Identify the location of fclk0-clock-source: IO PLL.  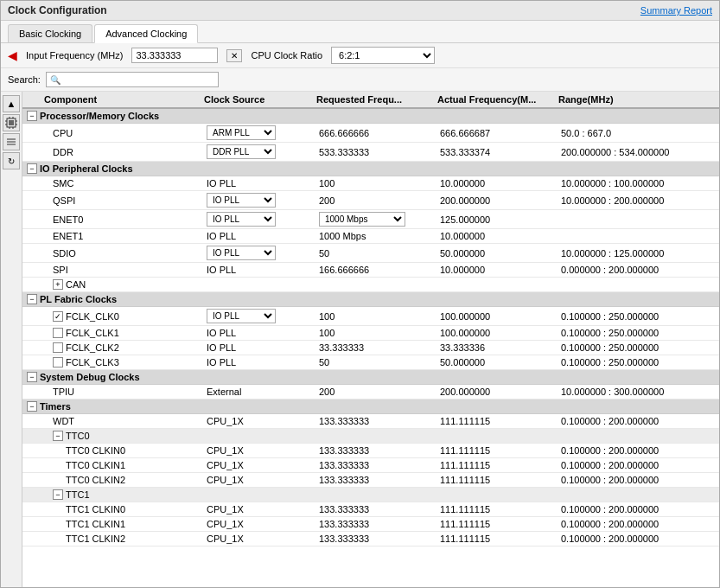
(260, 316).